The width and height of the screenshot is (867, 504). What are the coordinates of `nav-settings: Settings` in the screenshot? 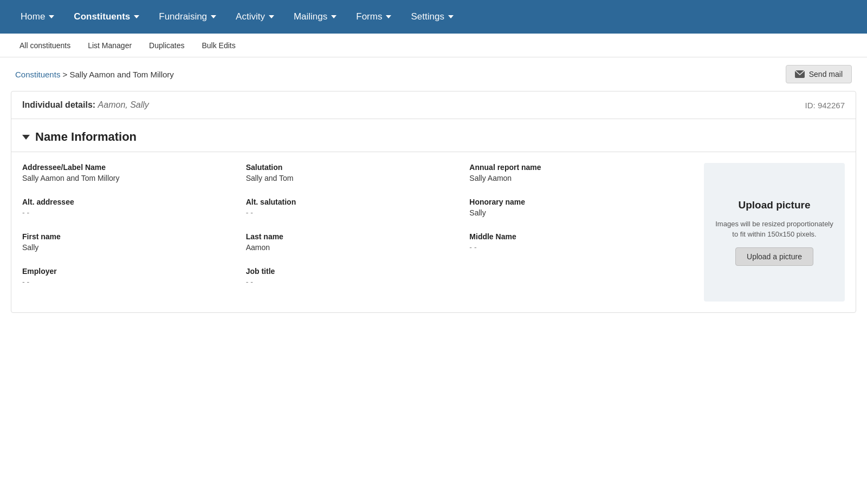 It's located at (432, 17).